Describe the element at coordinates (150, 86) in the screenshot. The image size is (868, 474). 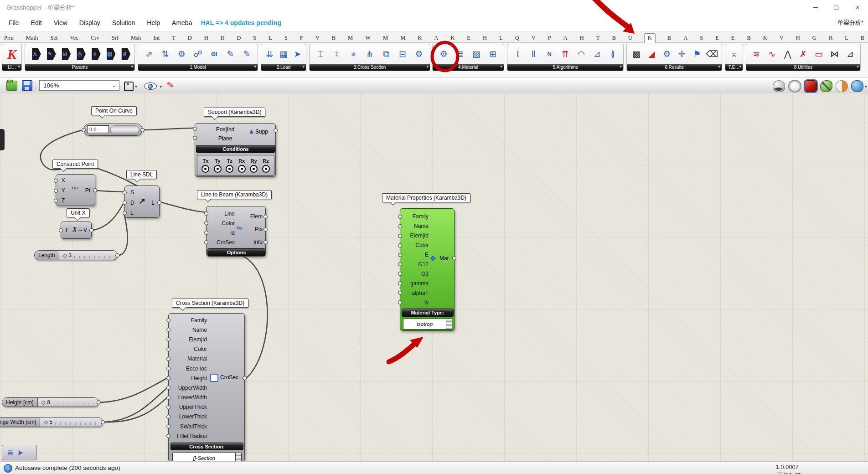
I see `preview-eye-icon` at that location.